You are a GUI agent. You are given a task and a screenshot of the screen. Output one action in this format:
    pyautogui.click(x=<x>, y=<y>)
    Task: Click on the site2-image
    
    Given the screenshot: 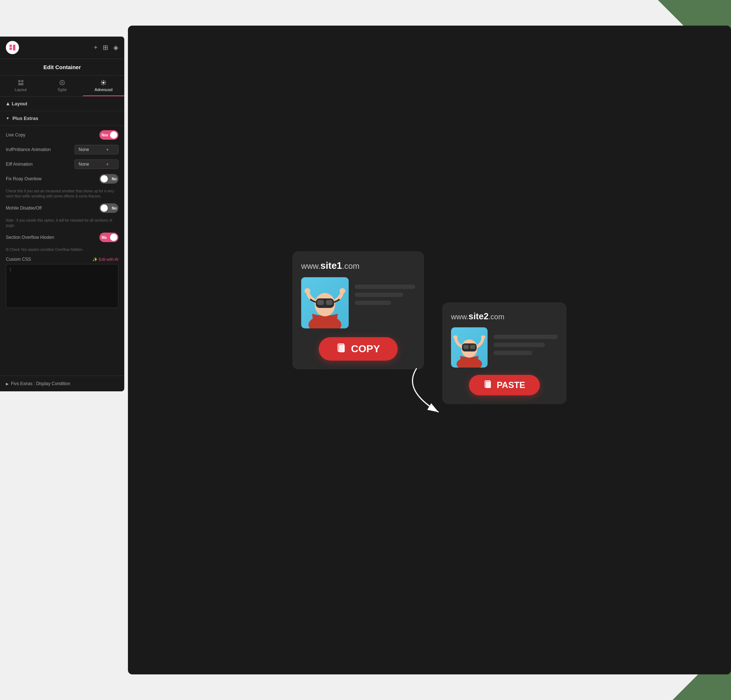 What is the action you would take?
    pyautogui.click(x=469, y=347)
    